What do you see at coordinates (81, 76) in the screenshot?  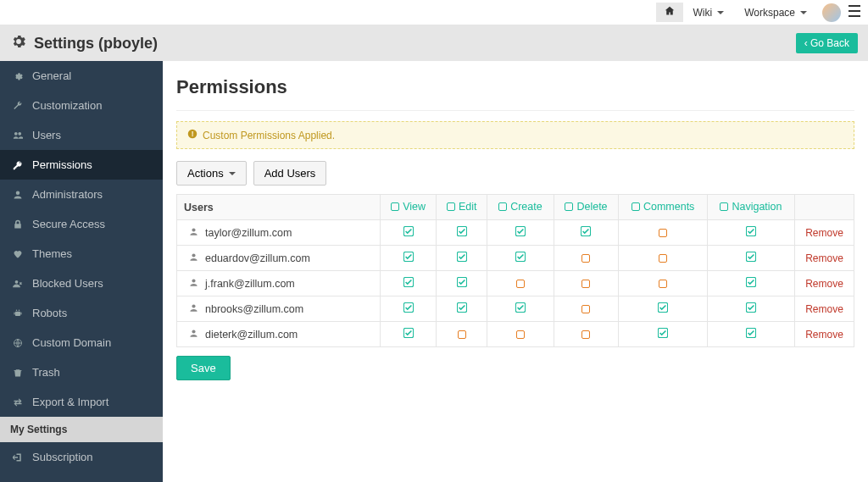 I see `sidebar-item-general: General` at bounding box center [81, 76].